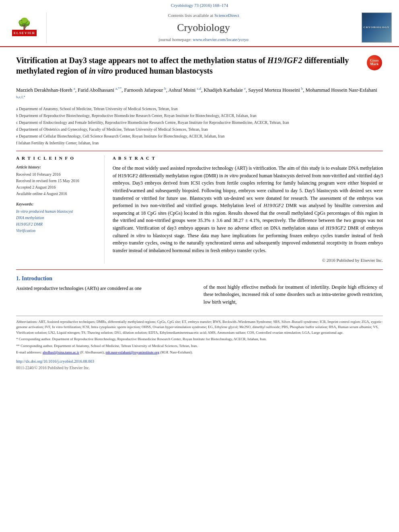 This screenshot has width=399, height=532. Describe the element at coordinates (200, 109) in the screenshot. I see `affiliation-a: a Department of Anatomy, School of Medic…` at that location.